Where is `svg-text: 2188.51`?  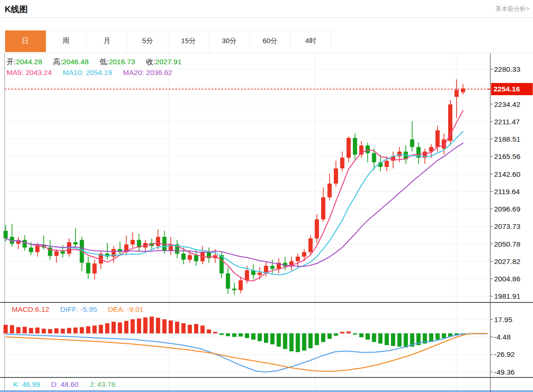
svg-text: 2188.51 is located at coordinates (507, 139).